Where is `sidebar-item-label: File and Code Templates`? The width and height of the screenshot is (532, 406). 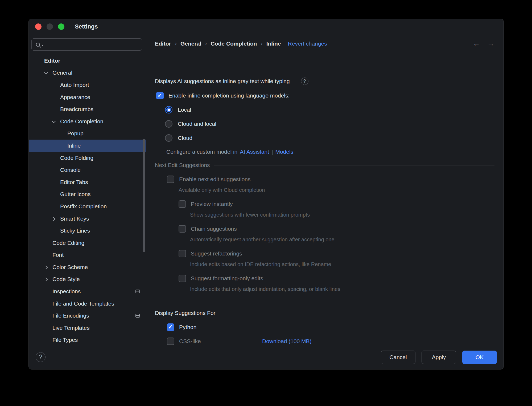
sidebar-item-label: File and Code Templates is located at coordinates (83, 304).